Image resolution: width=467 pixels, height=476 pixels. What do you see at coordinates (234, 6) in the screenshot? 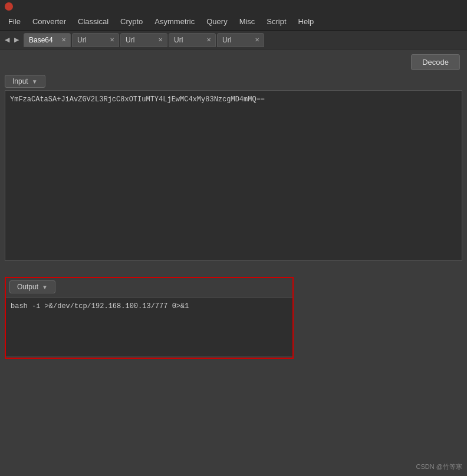
I see `title-bar` at bounding box center [234, 6].